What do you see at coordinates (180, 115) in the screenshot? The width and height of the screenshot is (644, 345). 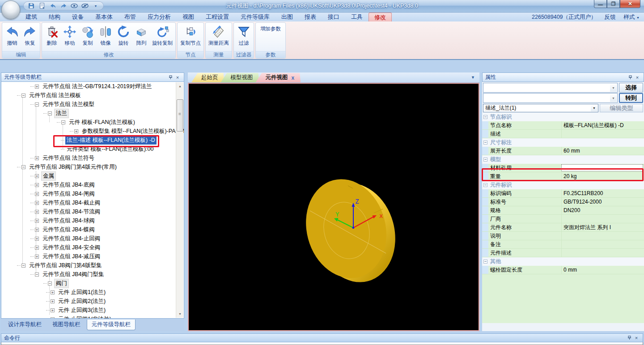 I see `scrollbar-thumb` at bounding box center [180, 115].